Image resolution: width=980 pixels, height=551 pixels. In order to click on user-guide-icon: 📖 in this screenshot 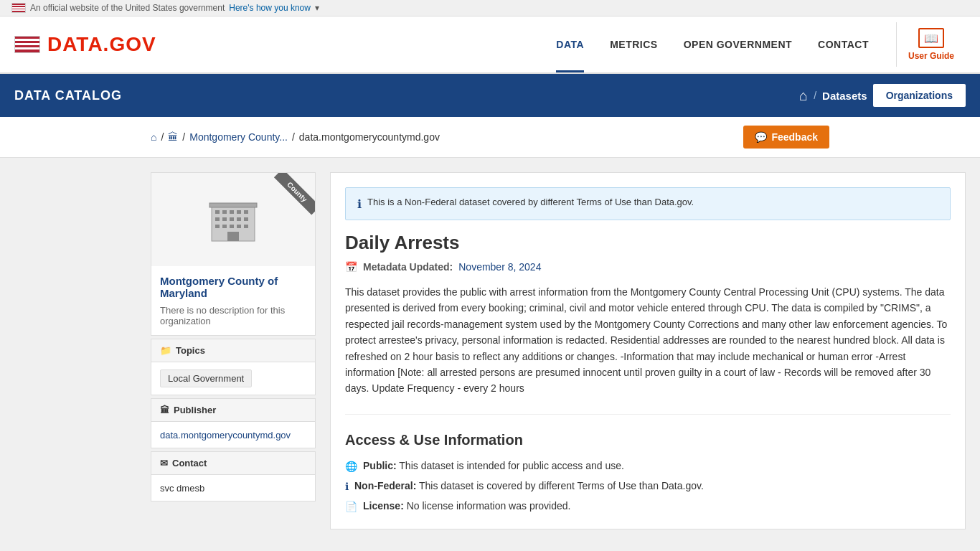, I will do `click(931, 38)`.